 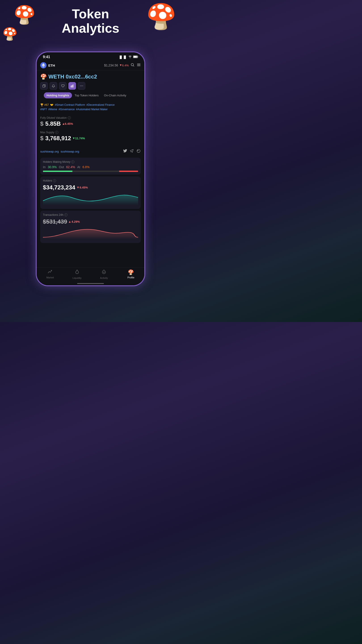 I want to click on supply-change: 11.74%, so click(x=79, y=138).